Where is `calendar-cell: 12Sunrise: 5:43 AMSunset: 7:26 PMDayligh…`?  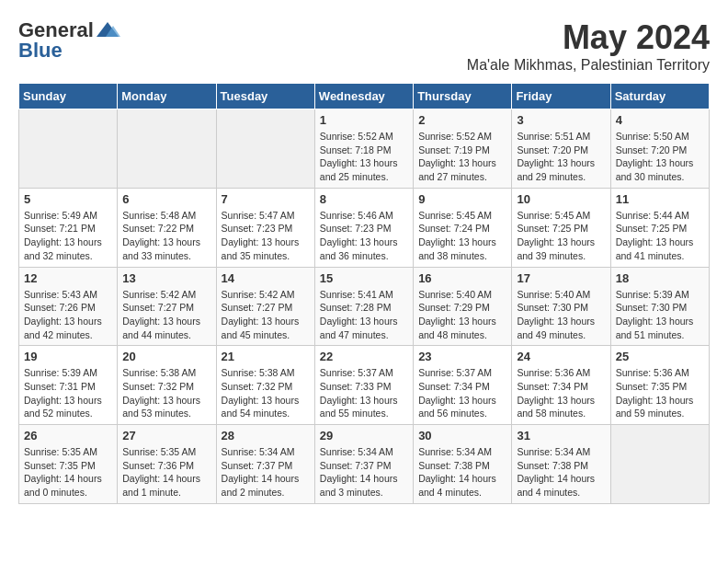
calendar-cell: 12Sunrise: 5:43 AMSunset: 7:26 PMDayligh… is located at coordinates (68, 306).